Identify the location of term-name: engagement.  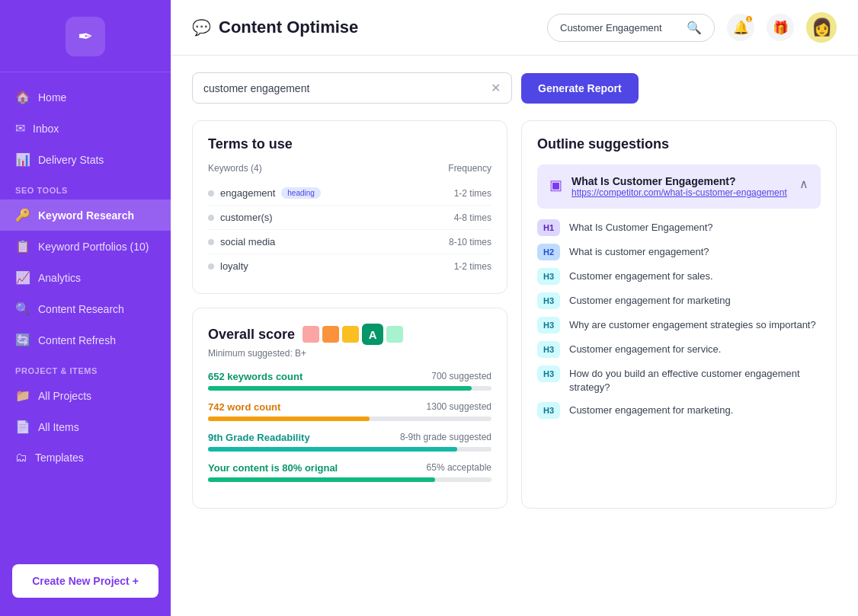
(248, 193).